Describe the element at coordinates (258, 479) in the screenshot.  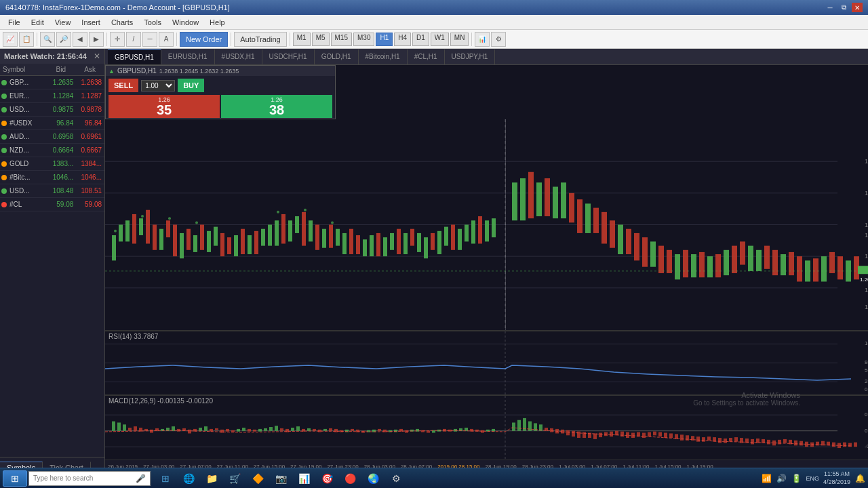
I see `task-ai-button: 🔶` at that location.